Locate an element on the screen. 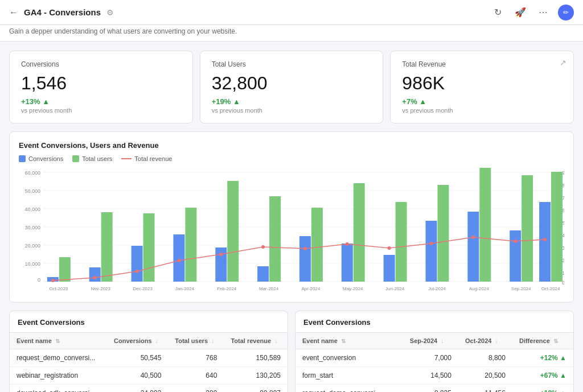  table-right: Event Conversions Event name ⇅ Sep-2024 … is located at coordinates (434, 352).